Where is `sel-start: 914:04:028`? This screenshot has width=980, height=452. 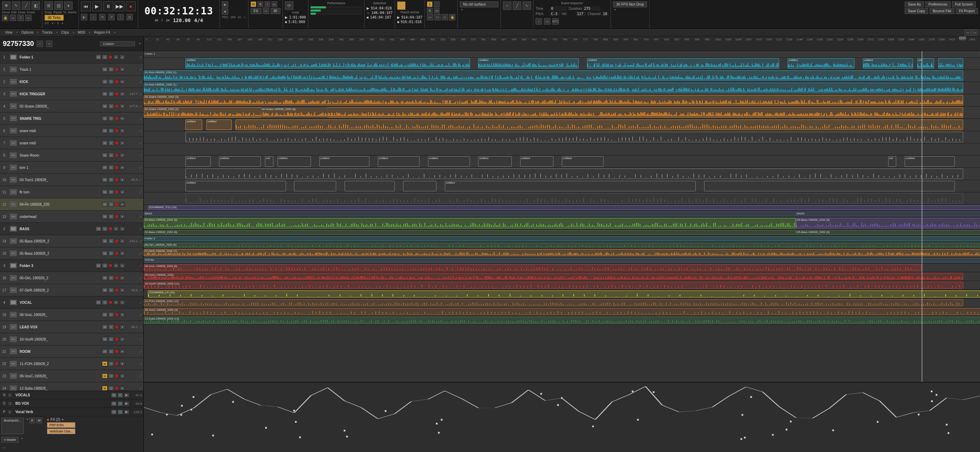 sel-start: 914:04:028 is located at coordinates (381, 8).